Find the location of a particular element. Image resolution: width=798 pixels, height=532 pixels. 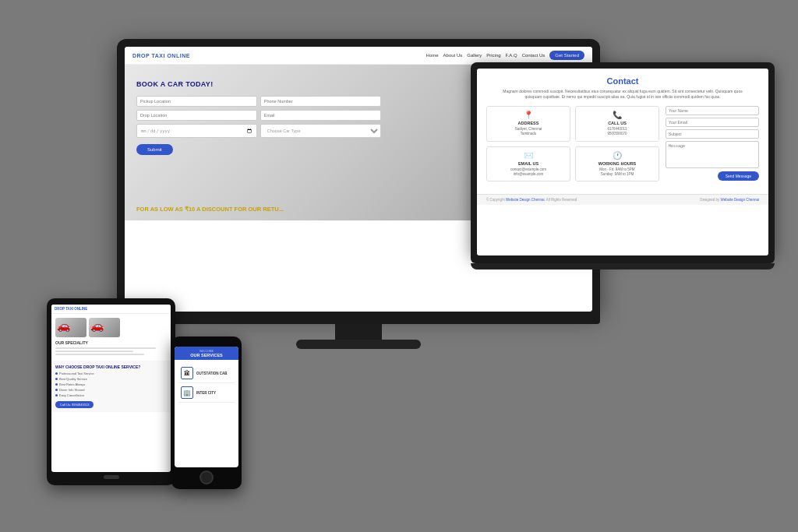

drop-input is located at coordinates (196, 115).